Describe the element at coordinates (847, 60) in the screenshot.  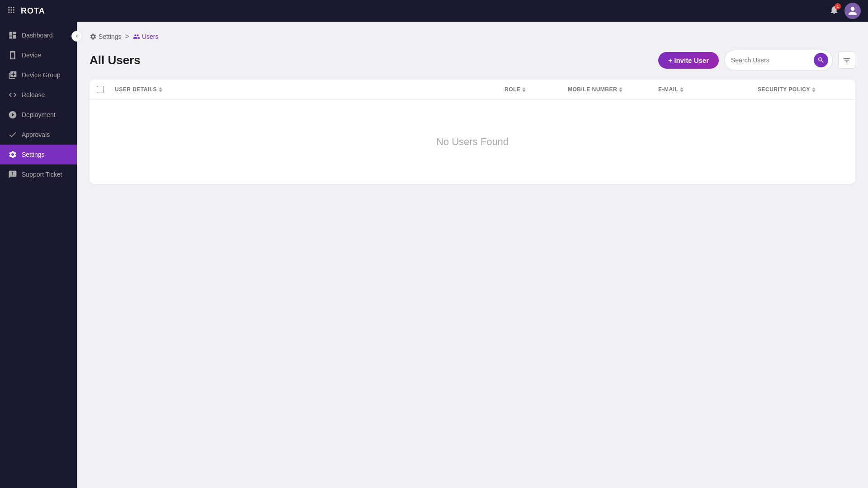
I see `filter-button` at that location.